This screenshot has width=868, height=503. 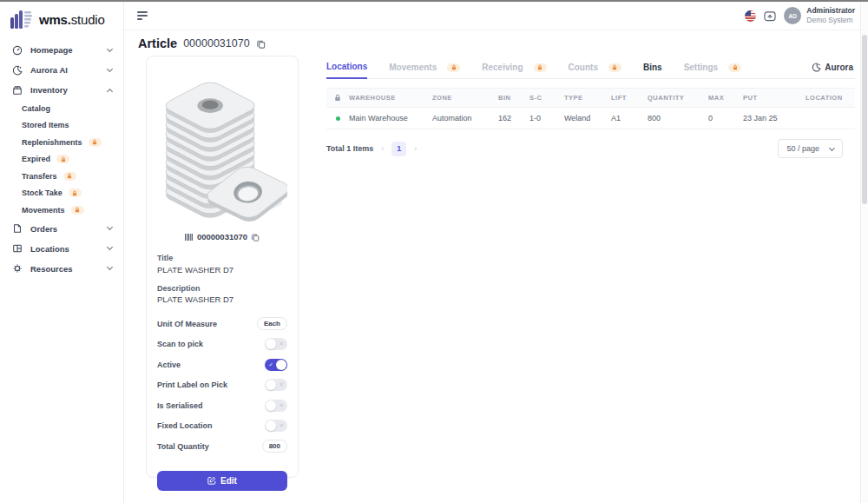 What do you see at coordinates (838, 68) in the screenshot?
I see `aurora-button-label: Aurora` at bounding box center [838, 68].